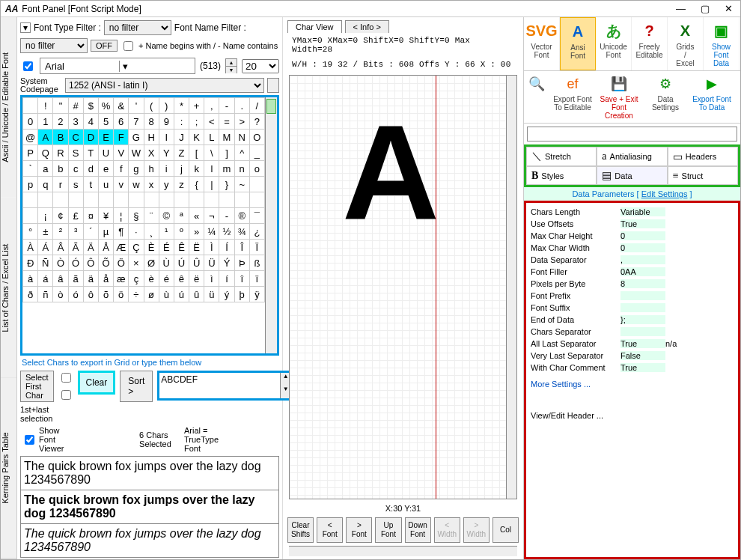 Image resolution: width=741 pixels, height=560 pixels. Describe the element at coordinates (166, 184) in the screenshot. I see `char-cell: y` at that location.